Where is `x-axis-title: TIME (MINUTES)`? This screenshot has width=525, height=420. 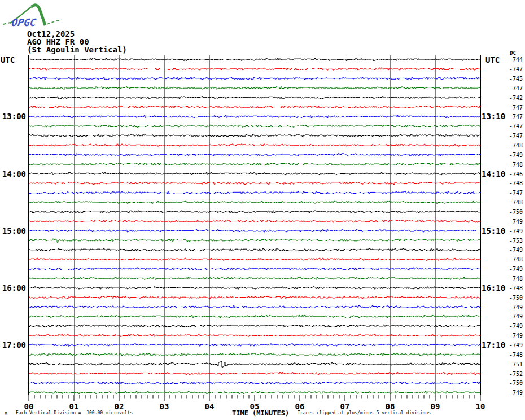
x-axis-title: TIME (MINUTES) is located at coordinates (261, 413).